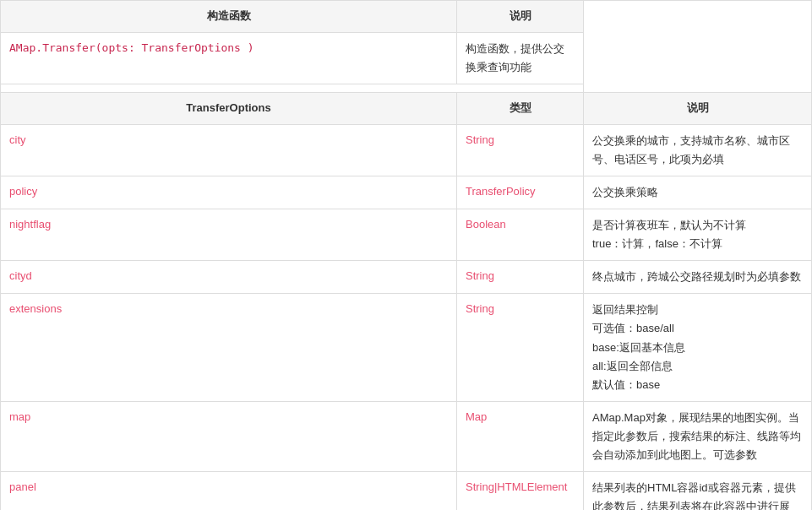  Describe the element at coordinates (20, 275) in the screenshot. I see `prop-name: cityd` at that location.